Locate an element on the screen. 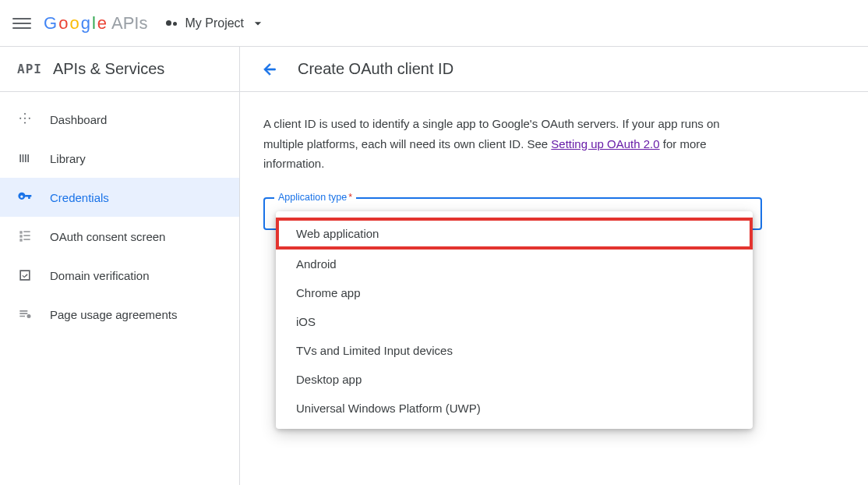  sidebar-item-label: Library is located at coordinates (68, 159).